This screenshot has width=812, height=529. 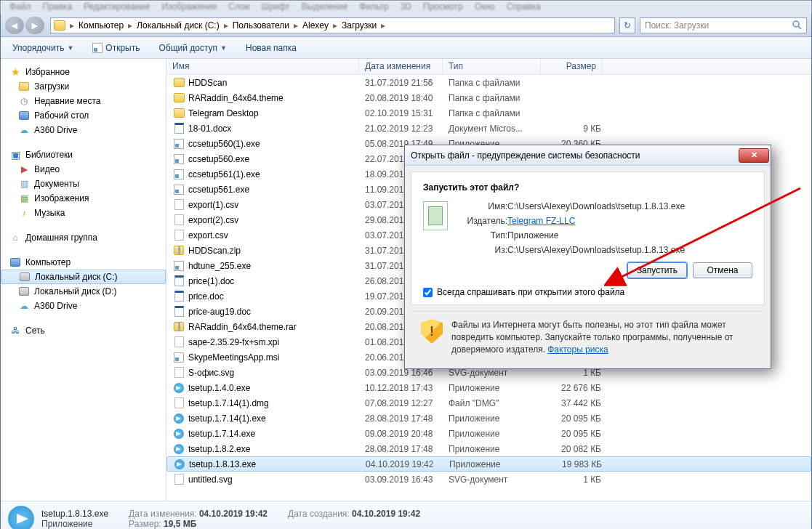 What do you see at coordinates (261, 25) in the screenshot?
I see `breadcrumb-item: Пользователи` at bounding box center [261, 25].